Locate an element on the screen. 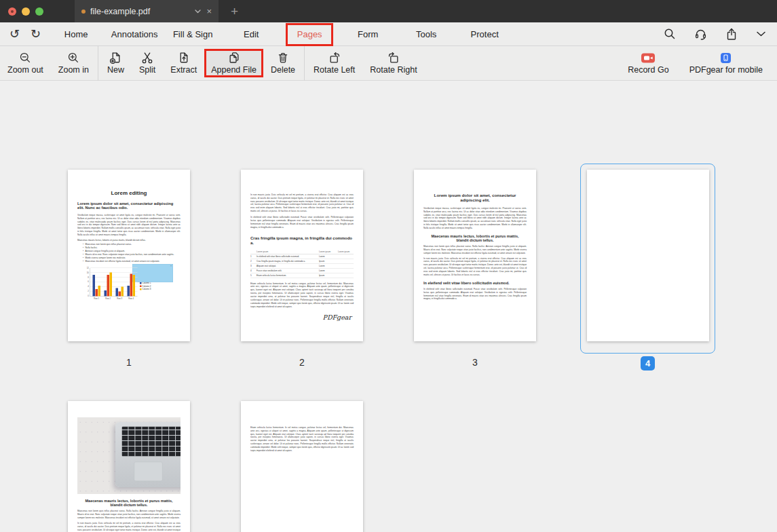  menu-item-form: Form is located at coordinates (368, 34).